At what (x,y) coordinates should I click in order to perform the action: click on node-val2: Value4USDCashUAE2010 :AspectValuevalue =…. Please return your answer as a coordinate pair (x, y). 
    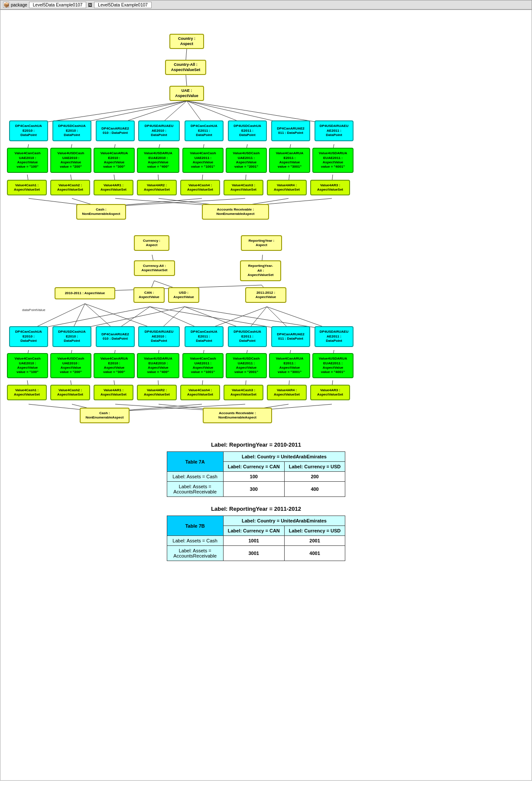
    Looking at the image, I should click on (71, 160).